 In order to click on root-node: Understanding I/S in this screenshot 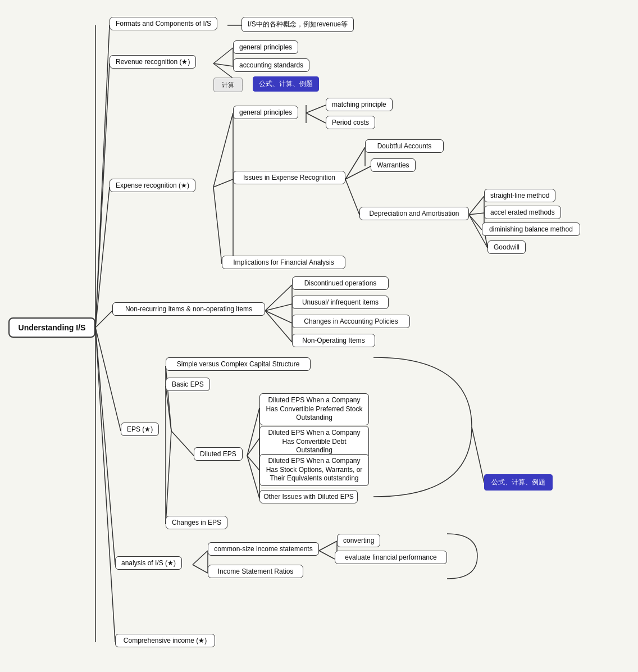, I will do `click(52, 328)`.